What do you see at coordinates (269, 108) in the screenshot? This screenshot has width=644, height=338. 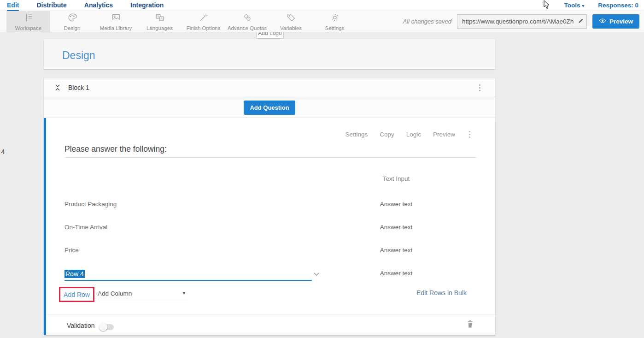 I see `add-question-button: Add Question` at bounding box center [269, 108].